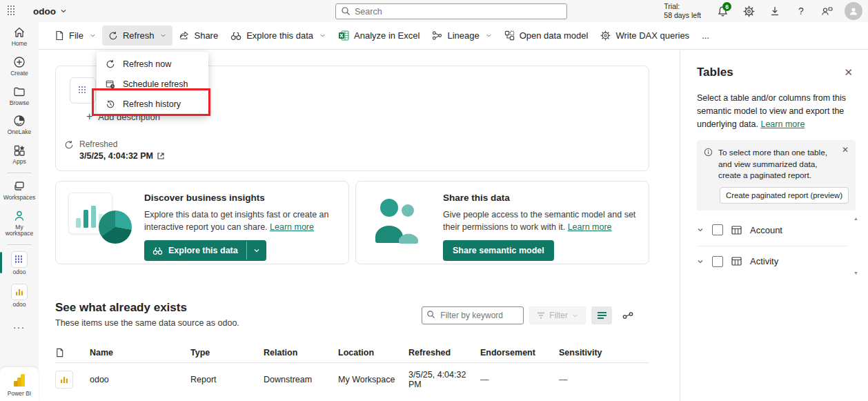 This screenshot has width=868, height=401. Describe the element at coordinates (19, 186) in the screenshot. I see `workspaces-icon` at that location.